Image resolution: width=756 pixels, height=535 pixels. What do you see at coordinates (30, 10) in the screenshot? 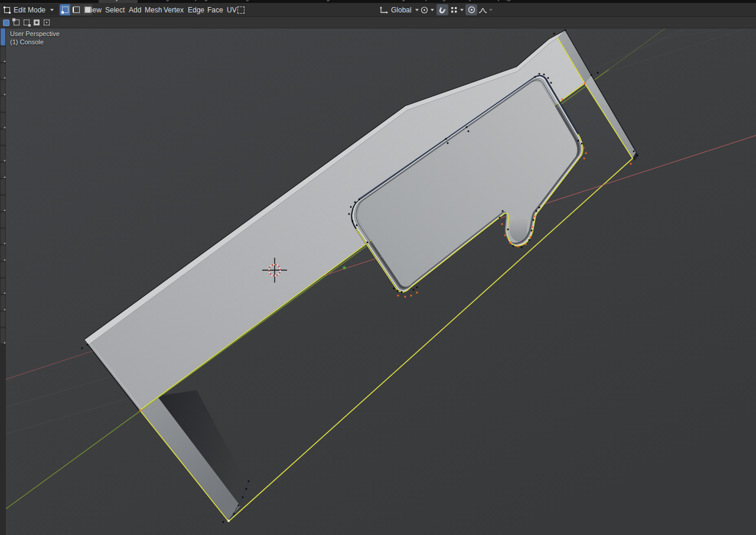
I see `mode-label: Edit Mode` at bounding box center [30, 10].